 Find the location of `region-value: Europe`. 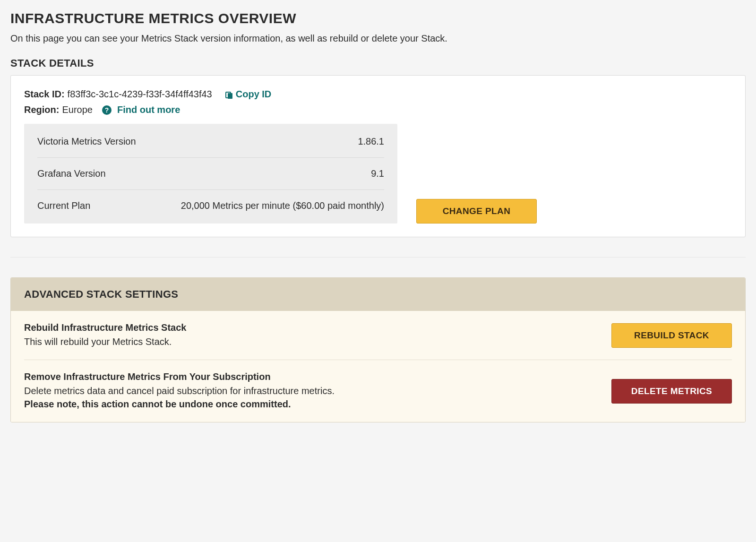

region-value: Europe is located at coordinates (77, 110).